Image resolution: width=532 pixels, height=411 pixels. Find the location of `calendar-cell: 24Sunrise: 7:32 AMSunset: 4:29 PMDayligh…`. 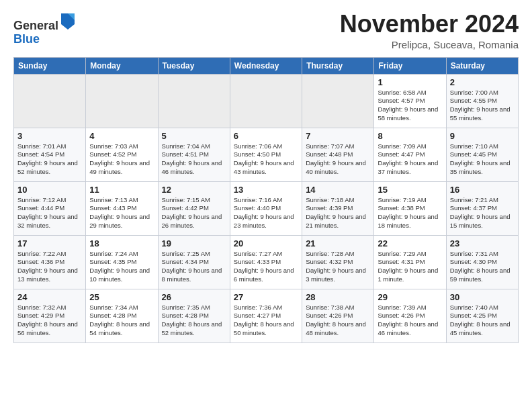

calendar-cell: 24Sunrise: 7:32 AMSunset: 4:29 PMDayligh… is located at coordinates (50, 316).